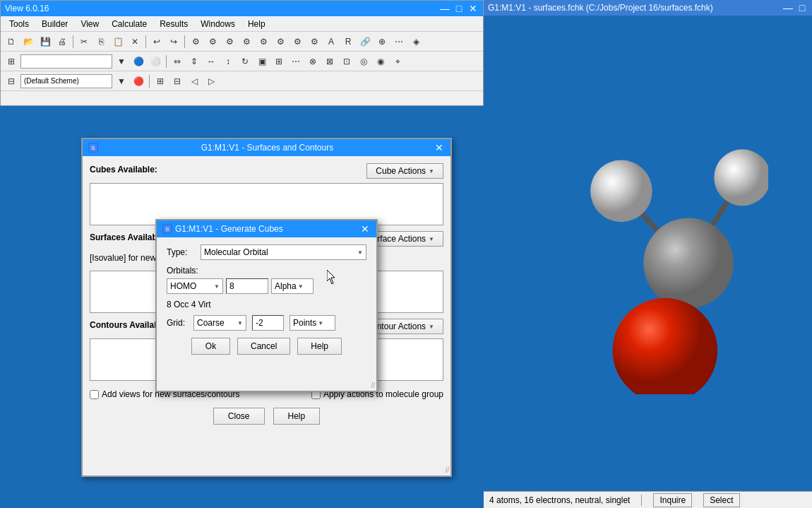  Describe the element at coordinates (157, 42) in the screenshot. I see `tb-undo: ↩` at that location.